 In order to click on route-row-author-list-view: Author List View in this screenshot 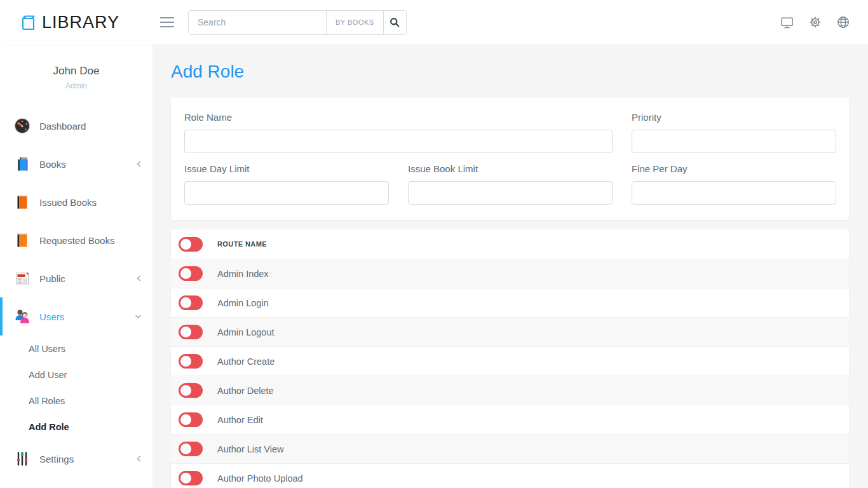, I will do `click(510, 449)`.